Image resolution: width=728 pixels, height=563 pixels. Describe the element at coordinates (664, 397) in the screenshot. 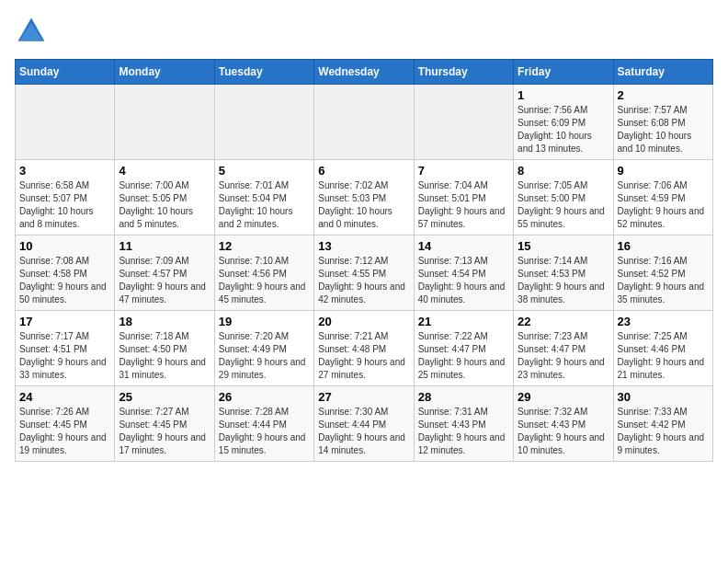

I see `day-number: 30` at that location.